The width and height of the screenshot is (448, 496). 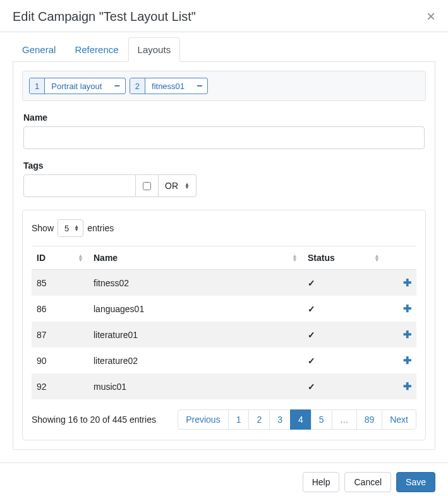 I want to click on cell-name: literature02, so click(x=196, y=360).